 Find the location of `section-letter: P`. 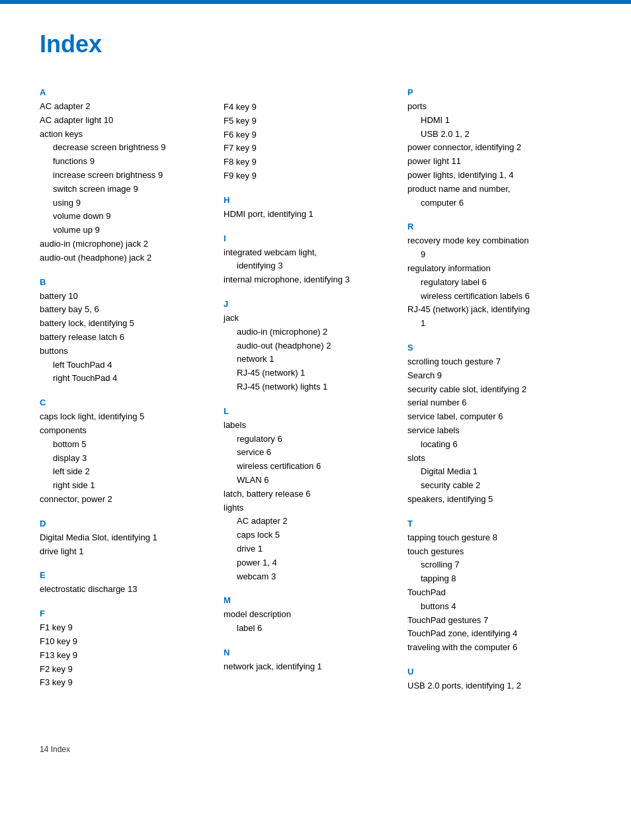

section-letter: P is located at coordinates (493, 93).